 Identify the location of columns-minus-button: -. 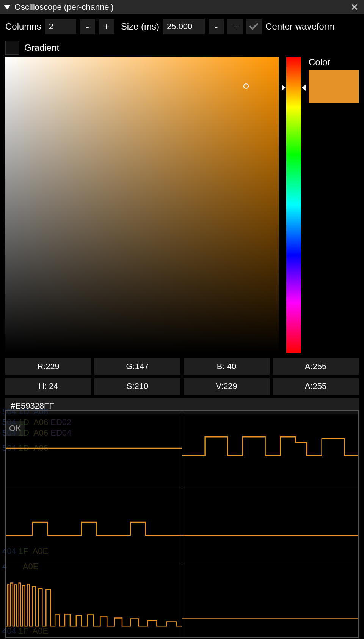
(88, 27).